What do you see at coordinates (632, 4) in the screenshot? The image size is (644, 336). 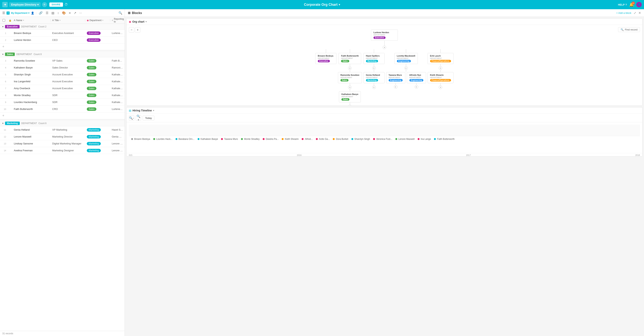 I see `notifications-button: 🔔 11` at bounding box center [632, 4].